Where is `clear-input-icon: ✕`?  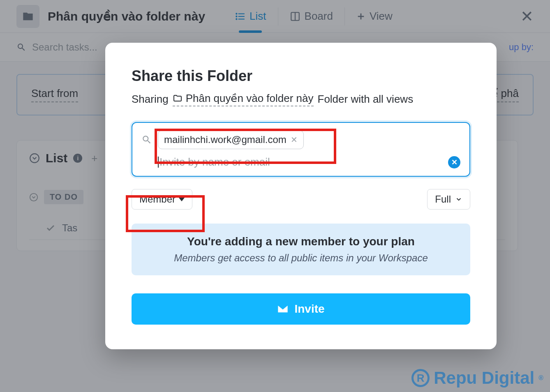
clear-input-icon: ✕ is located at coordinates (454, 162).